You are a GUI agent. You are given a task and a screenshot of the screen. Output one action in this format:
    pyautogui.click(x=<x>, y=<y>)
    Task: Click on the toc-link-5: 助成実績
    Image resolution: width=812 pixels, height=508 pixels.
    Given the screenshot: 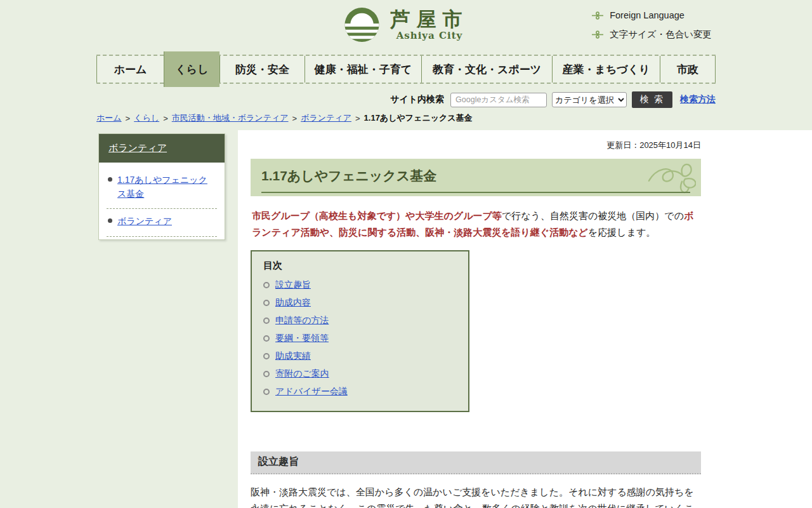 What is the action you would take?
    pyautogui.click(x=293, y=356)
    